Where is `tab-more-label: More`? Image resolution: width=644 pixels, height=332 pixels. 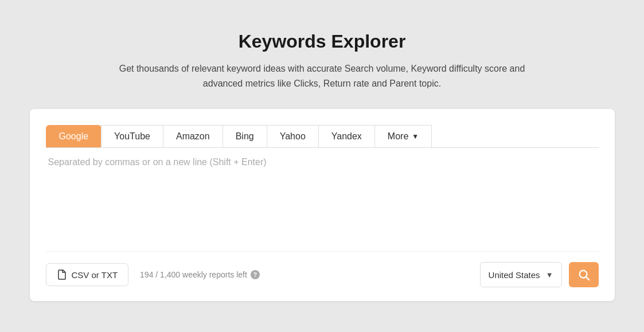 tab-more-label: More is located at coordinates (398, 136).